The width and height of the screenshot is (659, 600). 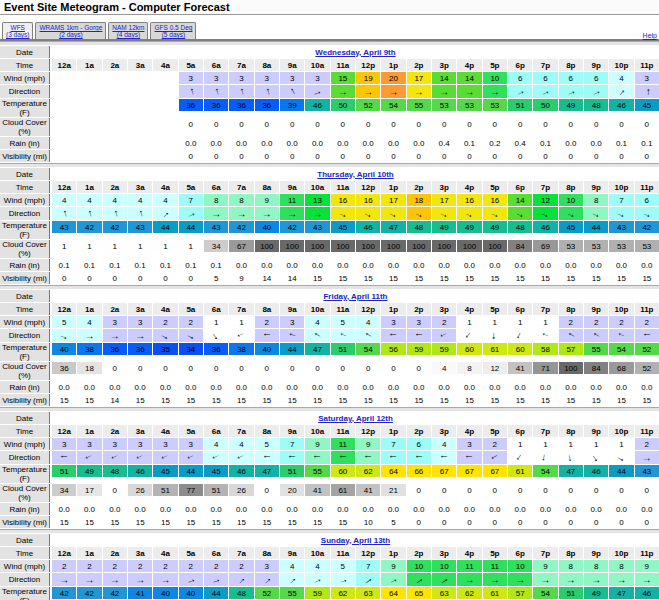 What do you see at coordinates (330, 444) in the screenshot?
I see `wind-row: Wind (mph)3333334457911976432111112` at bounding box center [330, 444].